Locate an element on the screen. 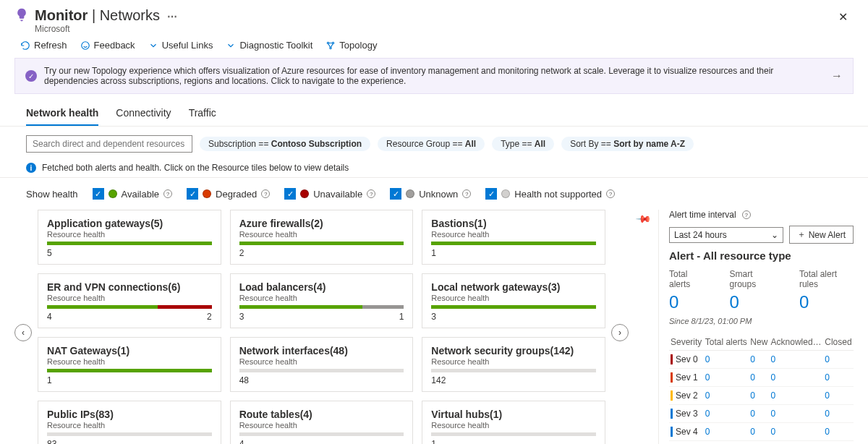 This screenshot has width=868, height=444. resource-card: ER and VPN connections(6) Resource healt… is located at coordinates (129, 301).